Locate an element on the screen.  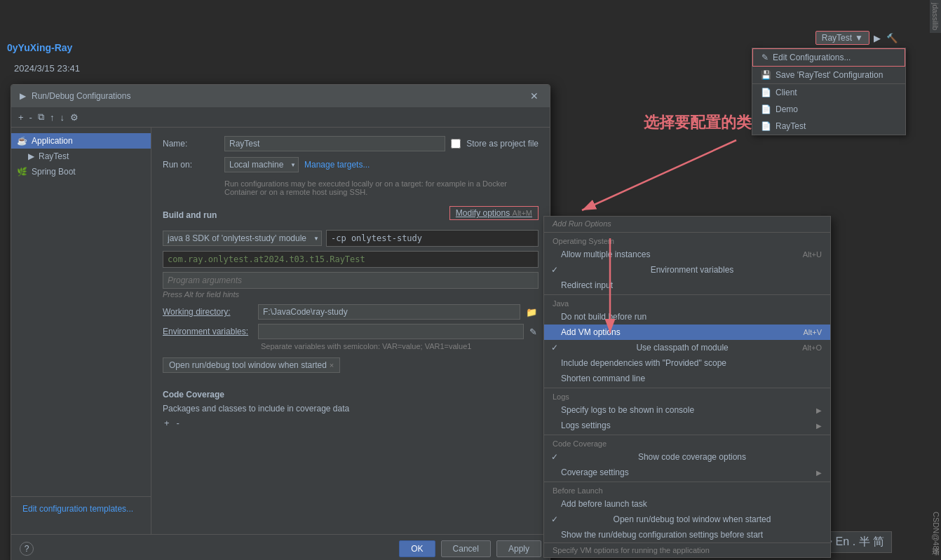
client-config-item: 📄 Client is located at coordinates (829, 93).